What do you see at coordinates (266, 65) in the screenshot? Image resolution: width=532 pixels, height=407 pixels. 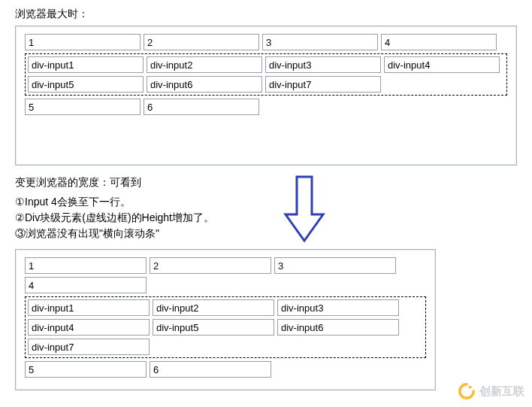 I see `wide-div-row-1: div-input1 div-input2 div-input3 div-inp…` at bounding box center [266, 65].